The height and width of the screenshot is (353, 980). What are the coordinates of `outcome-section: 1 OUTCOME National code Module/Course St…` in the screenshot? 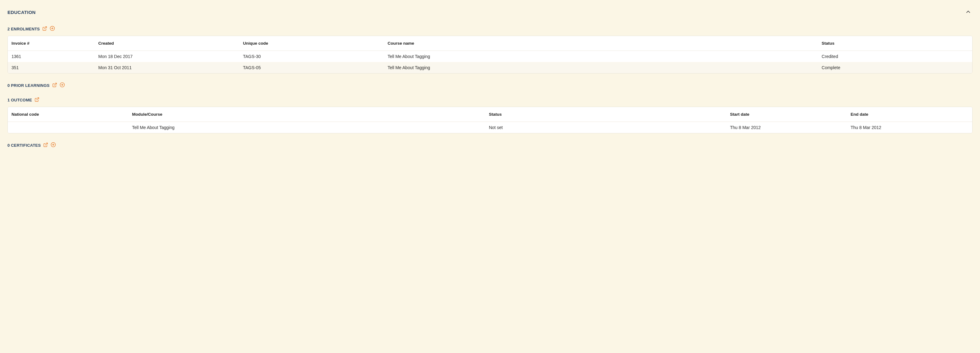 It's located at (490, 116).